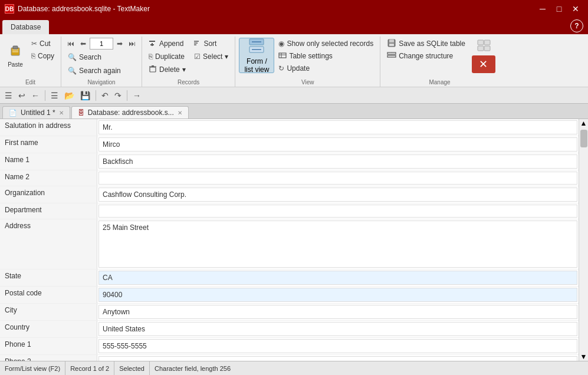 The width and height of the screenshot is (588, 375). I want to click on scroll-up-button: ▲, so click(584, 123).